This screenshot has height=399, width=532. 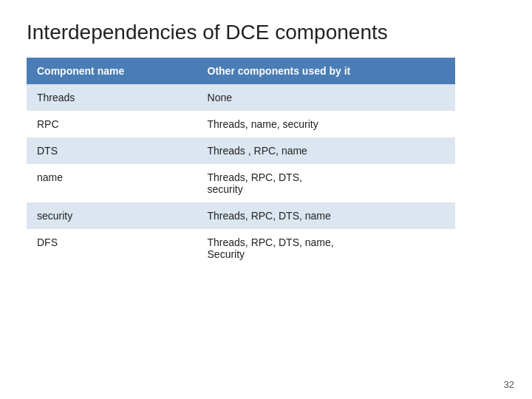 What do you see at coordinates (241, 248) in the screenshot?
I see `table-row: DFSThreads, RPC, DTS, name,Security` at bounding box center [241, 248].